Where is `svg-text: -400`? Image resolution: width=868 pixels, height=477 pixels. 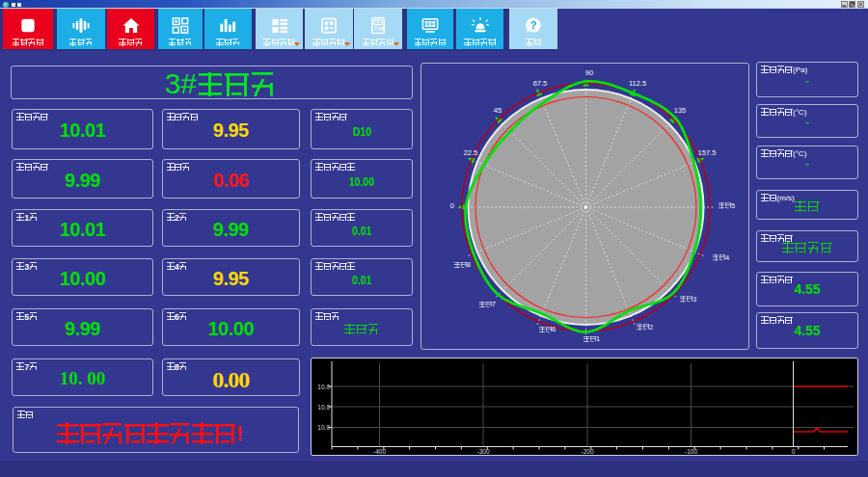 svg-text: -400 is located at coordinates (380, 451).